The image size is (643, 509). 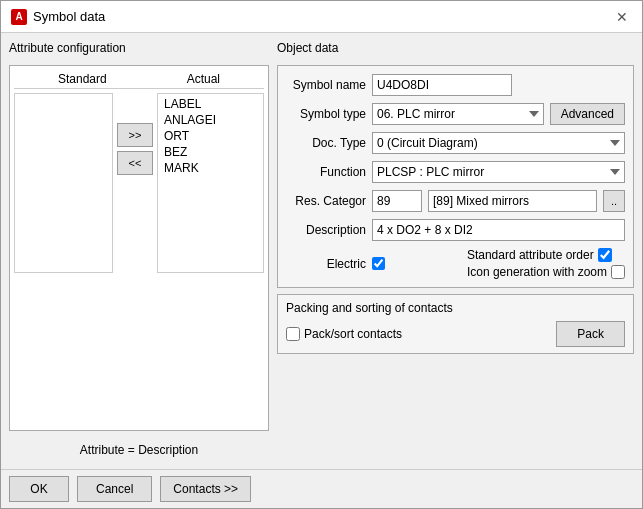 What do you see at coordinates (204, 79) in the screenshot?
I see `actual-header: Actual` at bounding box center [204, 79].